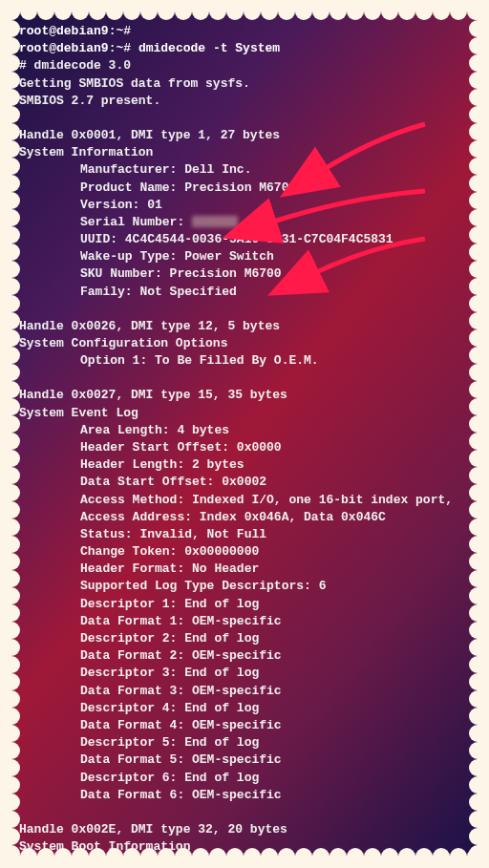 The height and width of the screenshot is (868, 489). Describe the element at coordinates (244, 49) in the screenshot. I see `prompt-line-command: root@debian9:~# dmidecode -t System` at that location.